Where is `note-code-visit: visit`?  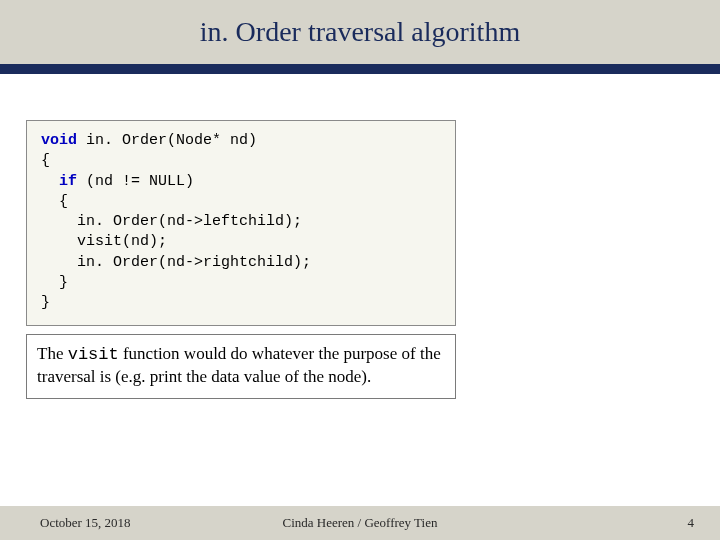
note-code-visit: visit is located at coordinates (94, 354).